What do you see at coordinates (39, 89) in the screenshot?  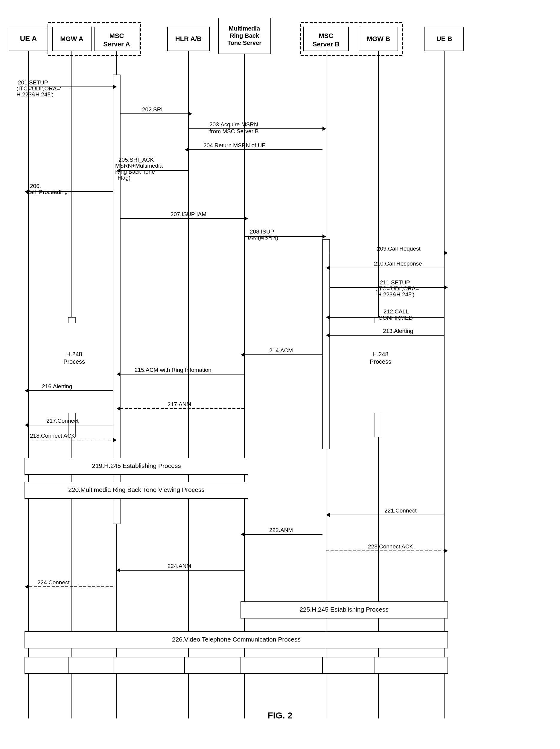 I see `svg-text: (ITC='UDI',ORA='` at bounding box center [39, 89].